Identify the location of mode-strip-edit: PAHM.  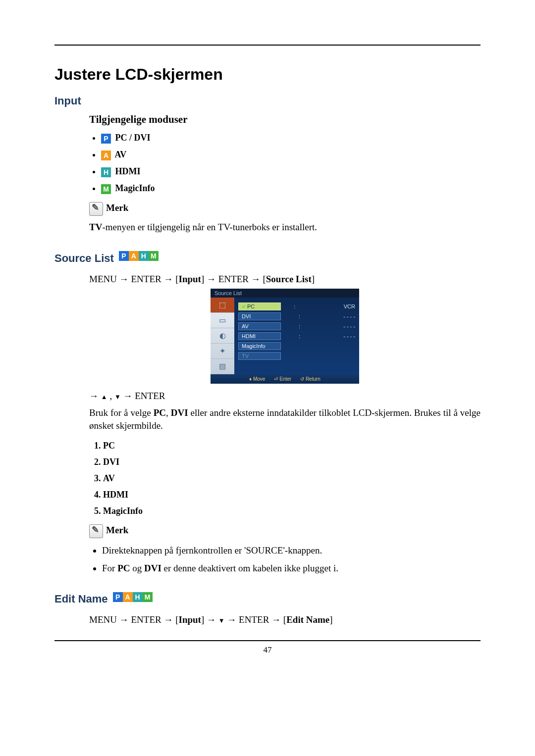
(133, 597).